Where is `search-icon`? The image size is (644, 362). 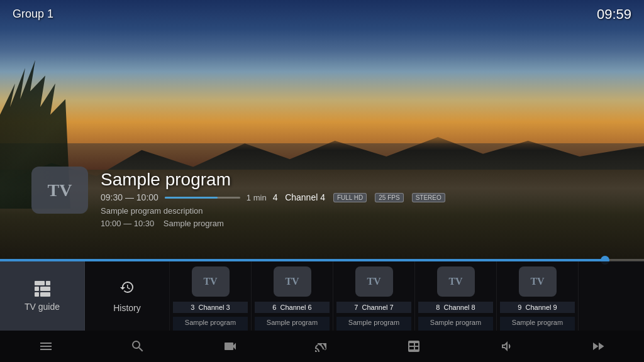 search-icon is located at coordinates (138, 346).